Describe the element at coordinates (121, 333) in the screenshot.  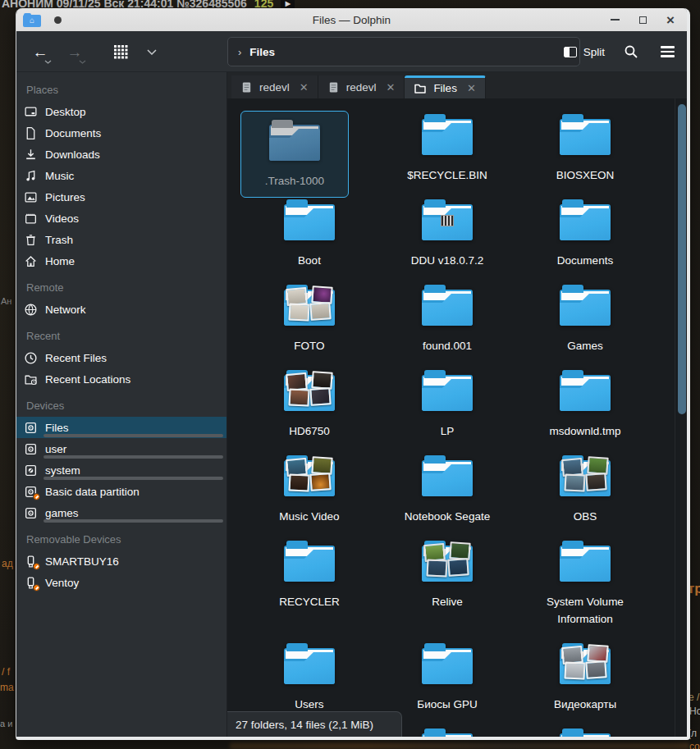
I see `section-recent: Recent` at that location.